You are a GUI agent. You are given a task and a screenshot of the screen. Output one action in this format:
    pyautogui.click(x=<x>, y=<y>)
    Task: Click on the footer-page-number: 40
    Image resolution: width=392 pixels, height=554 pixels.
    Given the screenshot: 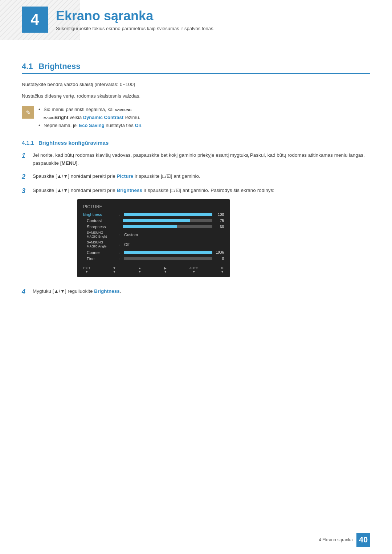 What is the action you would take?
    pyautogui.click(x=363, y=540)
    